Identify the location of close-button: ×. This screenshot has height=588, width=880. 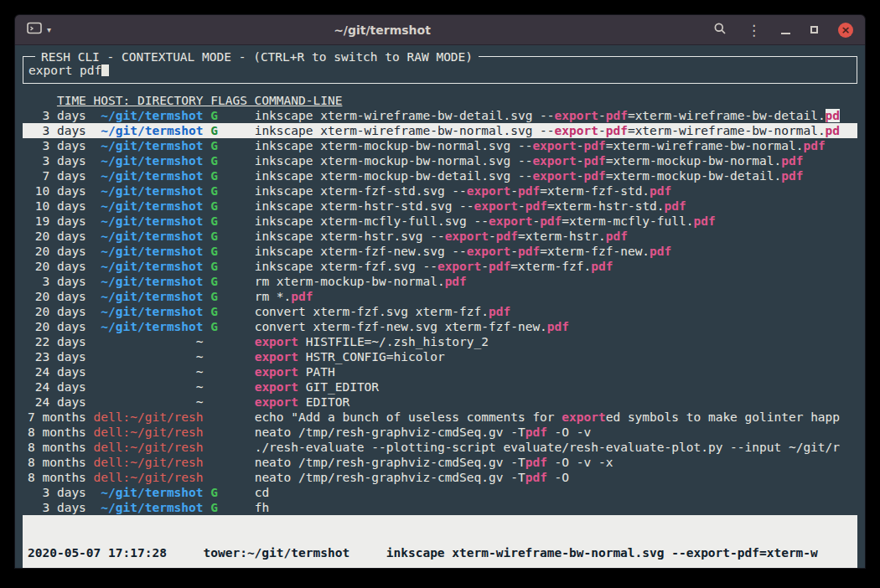
(846, 30).